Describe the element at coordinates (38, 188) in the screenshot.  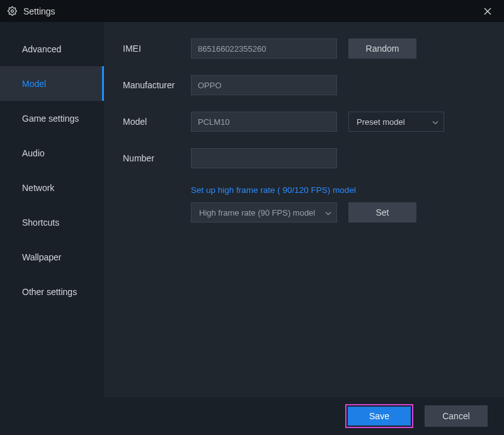
I see `sidebar-item-label: Network` at that location.